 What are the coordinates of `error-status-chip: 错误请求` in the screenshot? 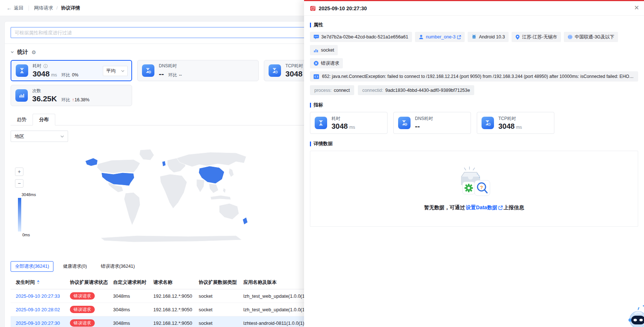 It's located at (326, 63).